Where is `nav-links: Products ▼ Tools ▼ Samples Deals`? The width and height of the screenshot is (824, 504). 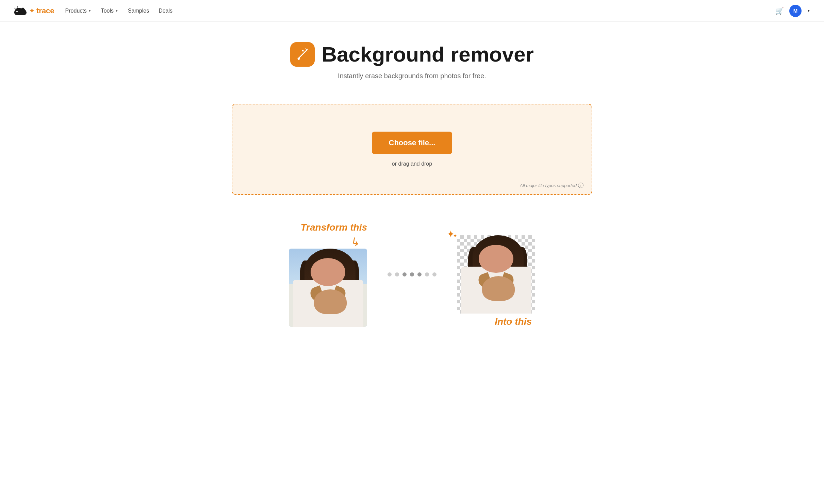 nav-links: Products ▼ Tools ▼ Samples Deals is located at coordinates (421, 11).